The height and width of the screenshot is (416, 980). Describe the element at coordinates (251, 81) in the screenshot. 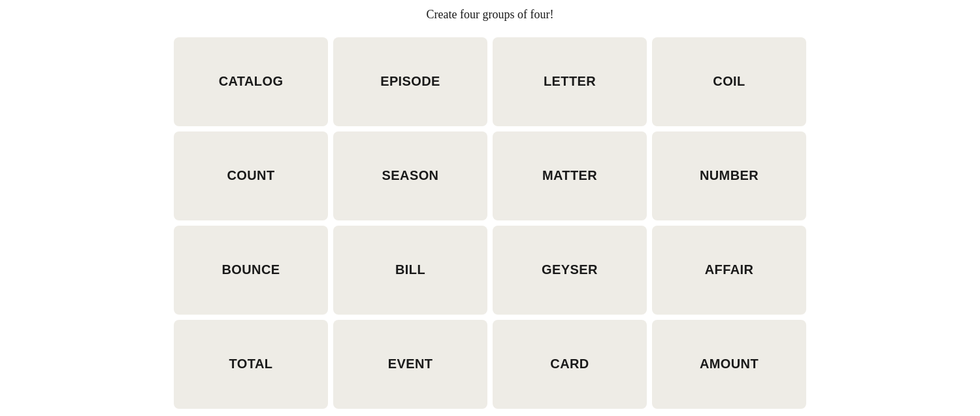

I see `tile-label-catalog: CATALOG` at that location.